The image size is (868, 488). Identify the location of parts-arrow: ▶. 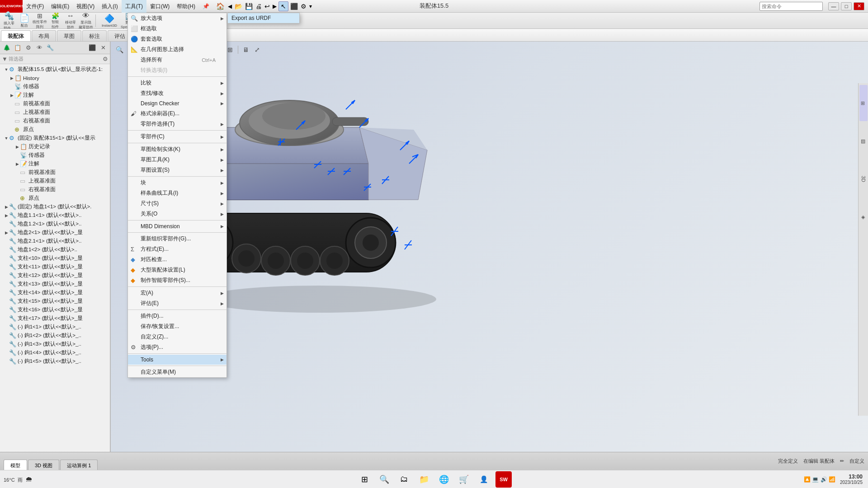
(222, 137).